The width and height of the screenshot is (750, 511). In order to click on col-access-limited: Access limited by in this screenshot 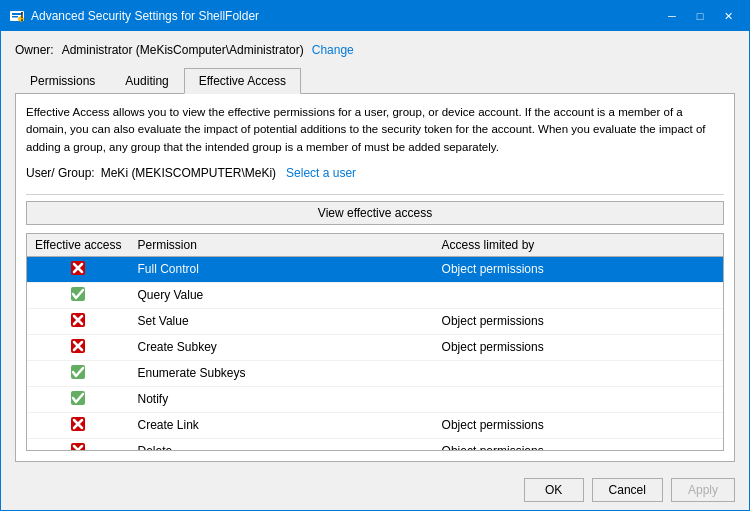, I will do `click(578, 246)`.